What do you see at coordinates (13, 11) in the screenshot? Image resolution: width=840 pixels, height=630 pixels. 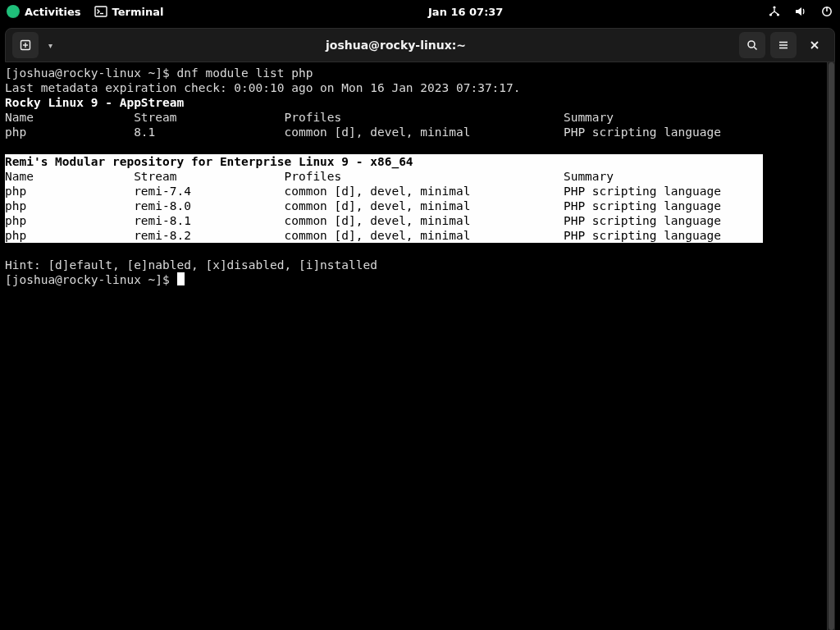 I see `rocky-logo-icon` at bounding box center [13, 11].